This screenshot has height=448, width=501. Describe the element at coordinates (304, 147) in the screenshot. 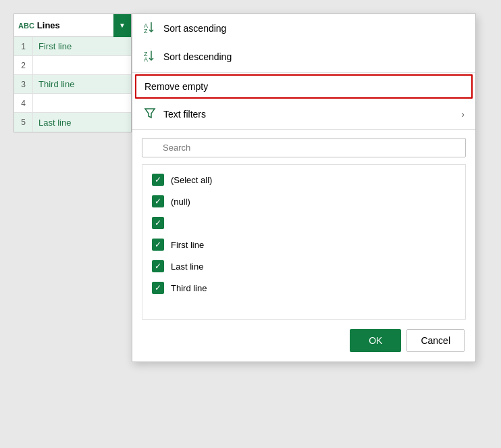

I see `search-wrapper` at that location.